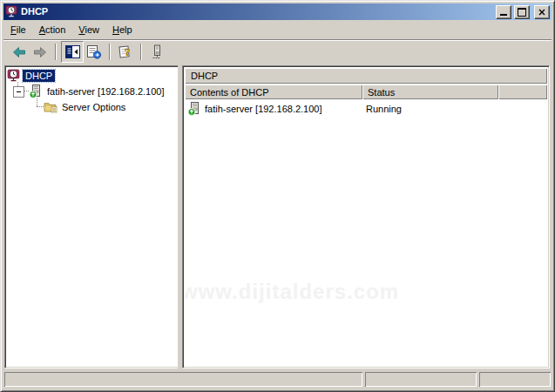 This screenshot has height=392, width=555. What do you see at coordinates (40, 52) in the screenshot?
I see `forward-button` at bounding box center [40, 52].